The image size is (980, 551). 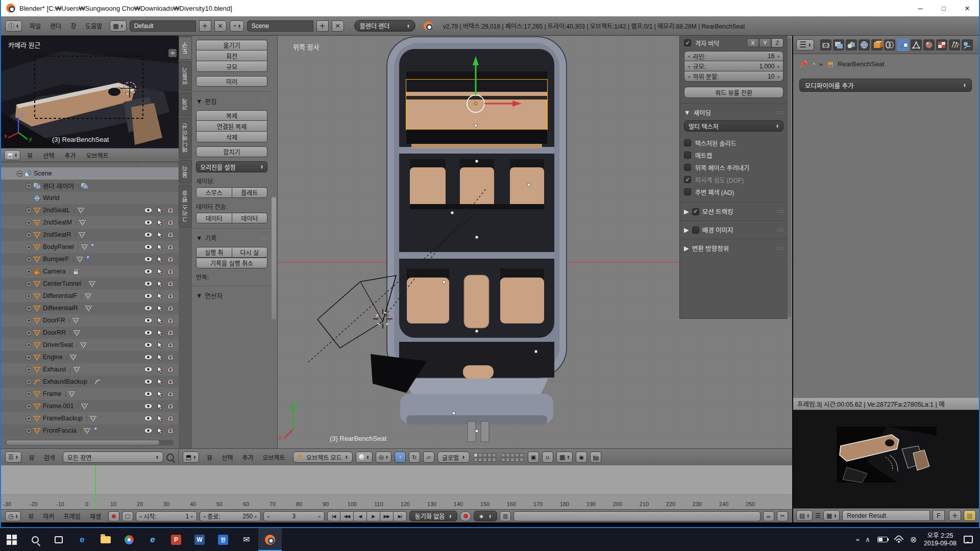 What do you see at coordinates (12, 155) in the screenshot?
I see `viewport-editor-type-dropdown: ⬒▲▼` at bounding box center [12, 155].